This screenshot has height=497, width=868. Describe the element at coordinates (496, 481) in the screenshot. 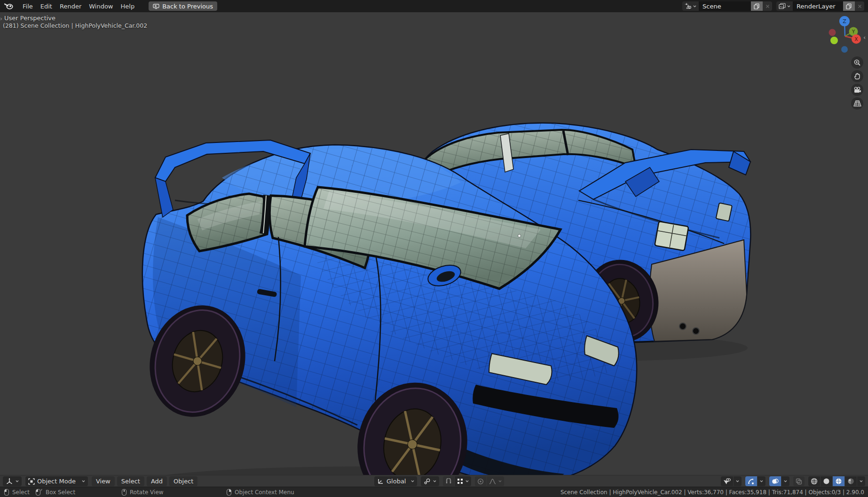

I see `proportional-falloff-selector` at that location.